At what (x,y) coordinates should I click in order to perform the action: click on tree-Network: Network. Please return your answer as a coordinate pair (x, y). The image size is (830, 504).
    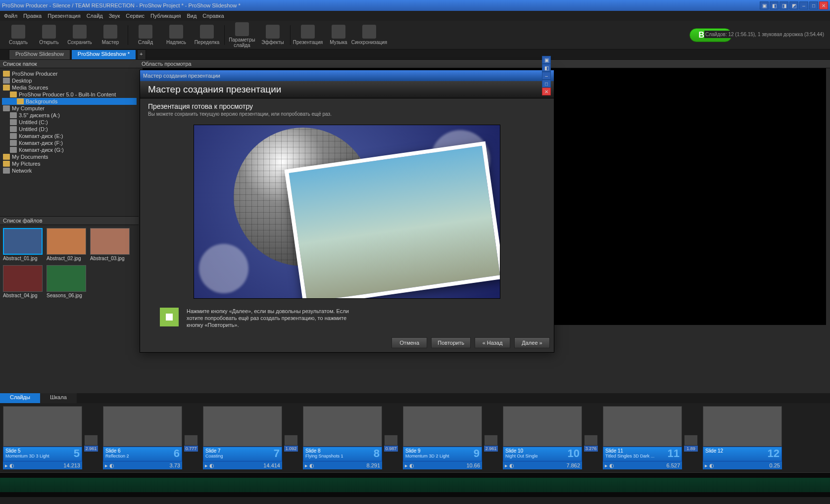
    Looking at the image, I should click on (69, 171).